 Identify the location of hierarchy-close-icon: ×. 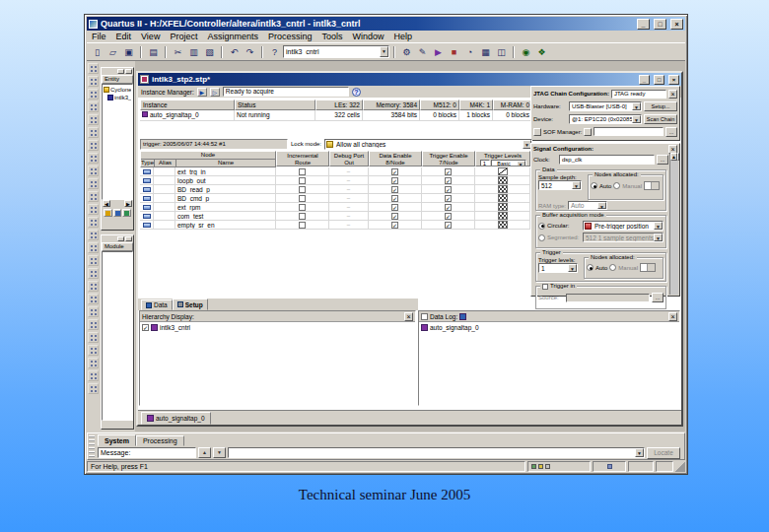
(408, 317).